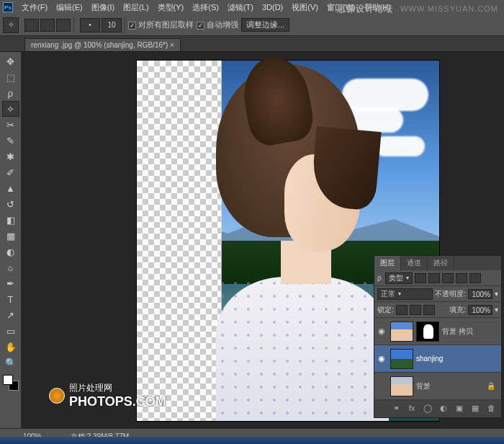  Describe the element at coordinates (118, 402) in the screenshot. I see `watermark-url: PHOTOPS.COM` at that location.